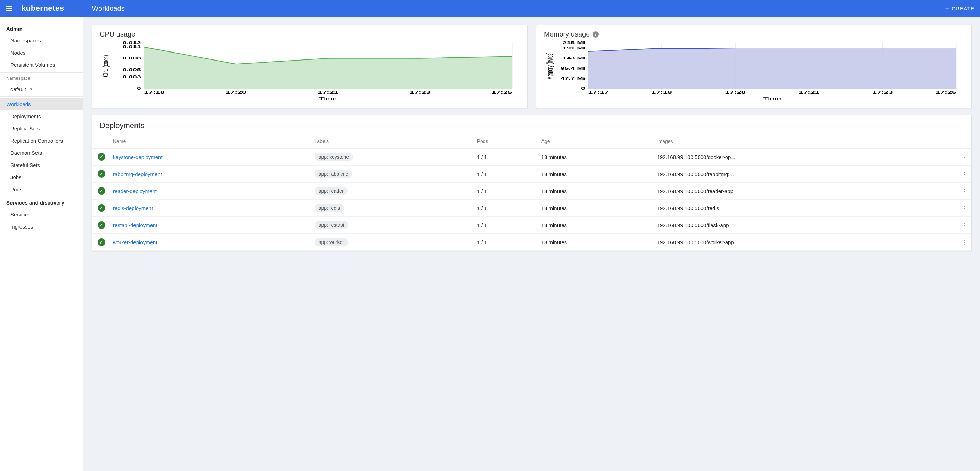  Describe the element at coordinates (41, 165) in the screenshot. I see `sidebar-item-stateful-sets: Stateful Sets` at that location.